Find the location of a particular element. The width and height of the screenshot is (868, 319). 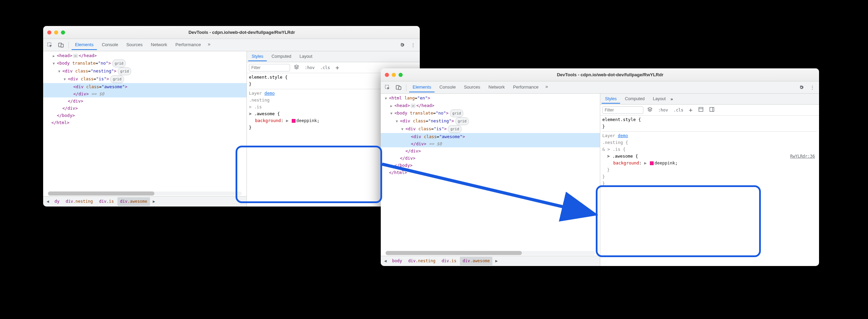

css-declaration: background: ▶ deeppink; is located at coordinates (709, 163).